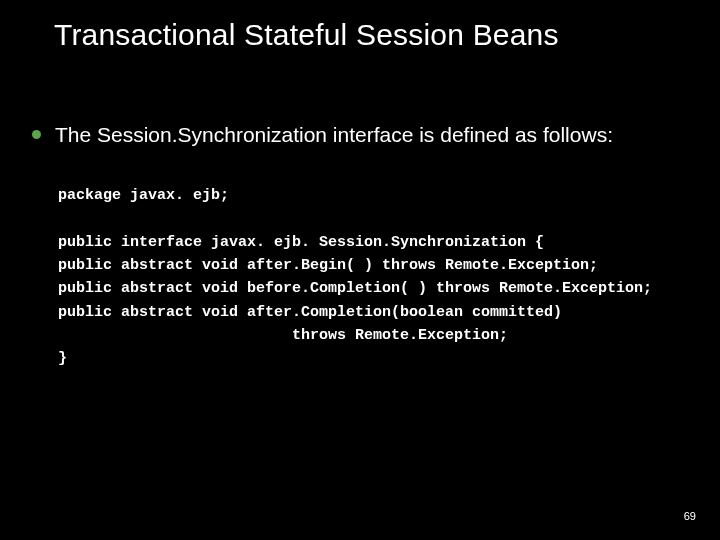 The width and height of the screenshot is (720, 540). I want to click on code-line: package javax. ejb;, so click(144, 196).